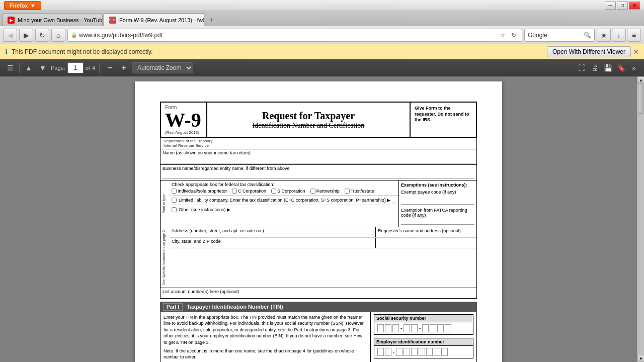 This screenshot has width=644, height=362. Describe the element at coordinates (58, 68) in the screenshot. I see `page-label: Page:` at that location.